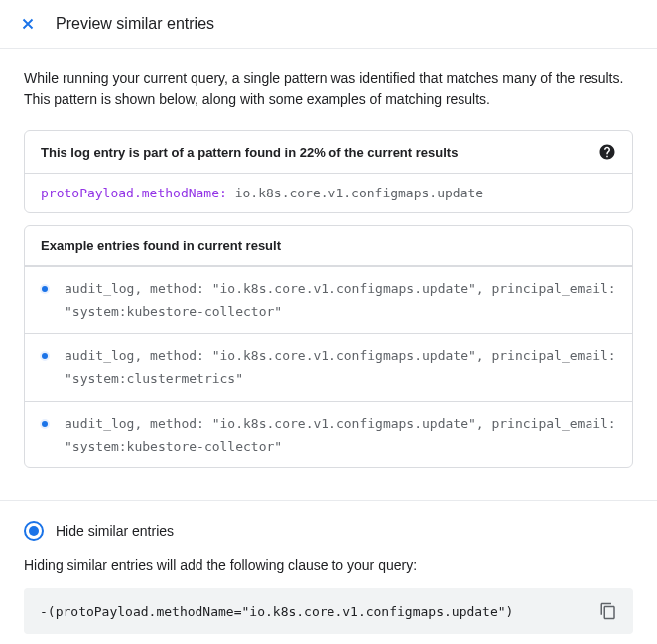  What do you see at coordinates (34, 531) in the screenshot?
I see `radio-button-icon` at bounding box center [34, 531].